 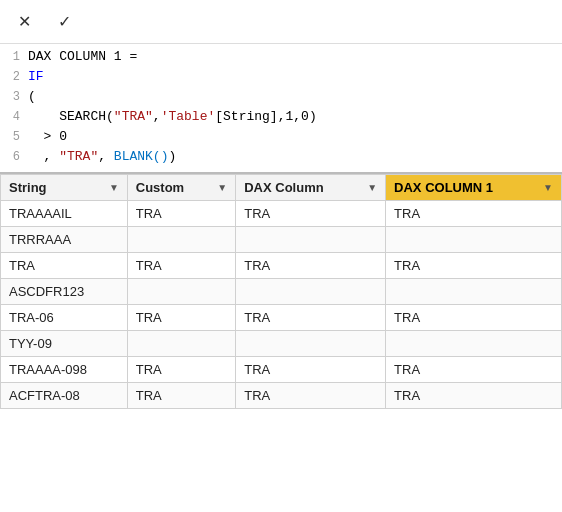 I want to click on cancel-button: ✕, so click(x=24, y=22).